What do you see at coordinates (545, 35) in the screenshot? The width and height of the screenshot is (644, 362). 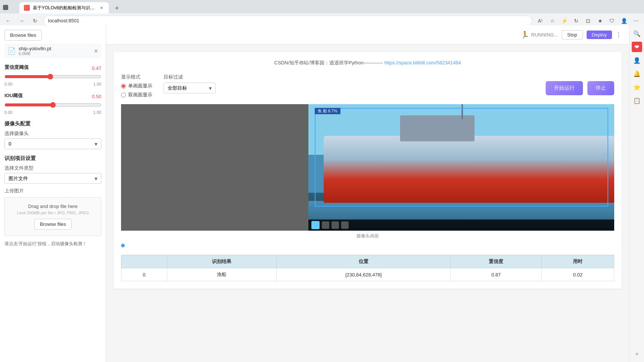 I see `running-text: RUNNING...` at bounding box center [545, 35].